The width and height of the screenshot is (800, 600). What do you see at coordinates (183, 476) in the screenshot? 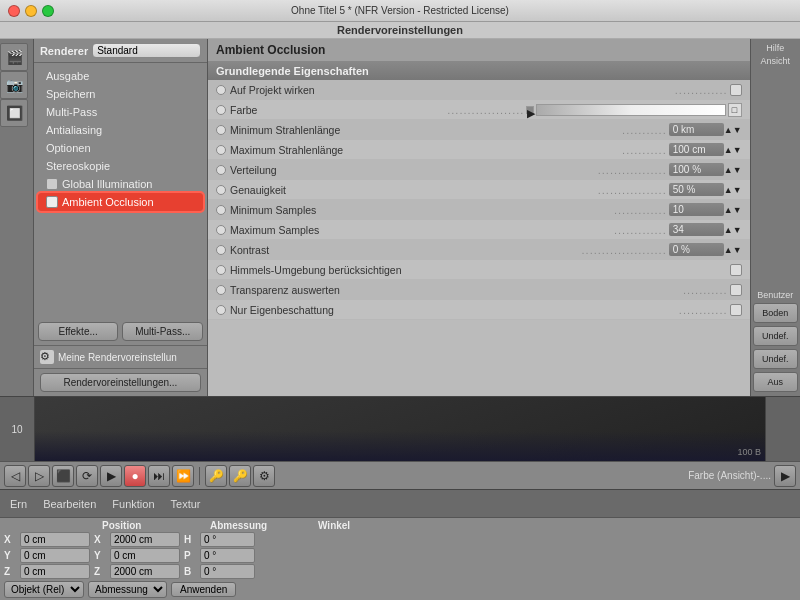
I see `toolbar-btn-7: ⏩` at bounding box center [183, 476].